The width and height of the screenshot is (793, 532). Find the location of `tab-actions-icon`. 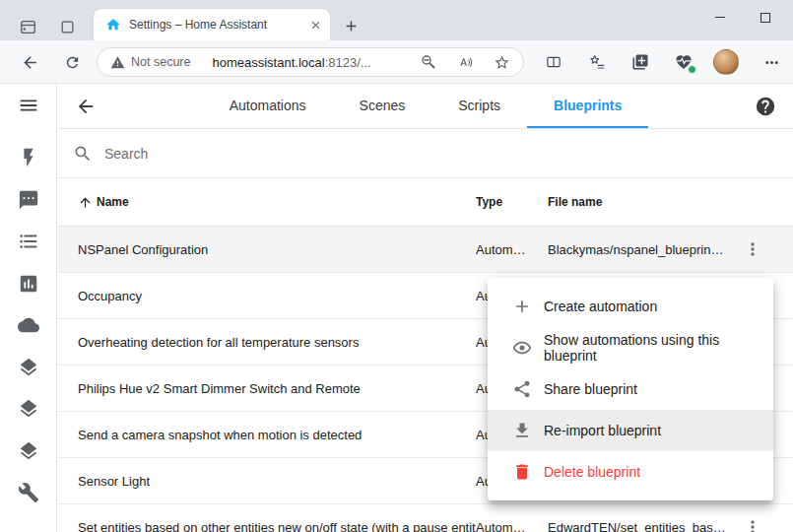

tab-actions-icon is located at coordinates (67, 27).